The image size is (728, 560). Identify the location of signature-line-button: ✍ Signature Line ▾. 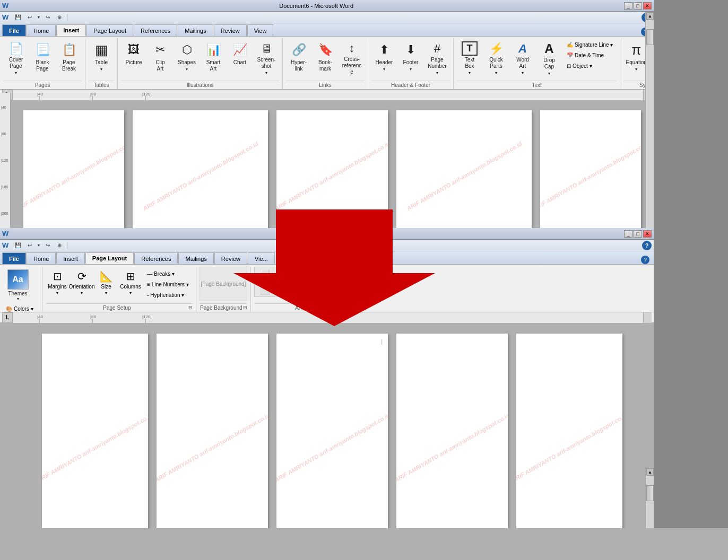
(590, 45).